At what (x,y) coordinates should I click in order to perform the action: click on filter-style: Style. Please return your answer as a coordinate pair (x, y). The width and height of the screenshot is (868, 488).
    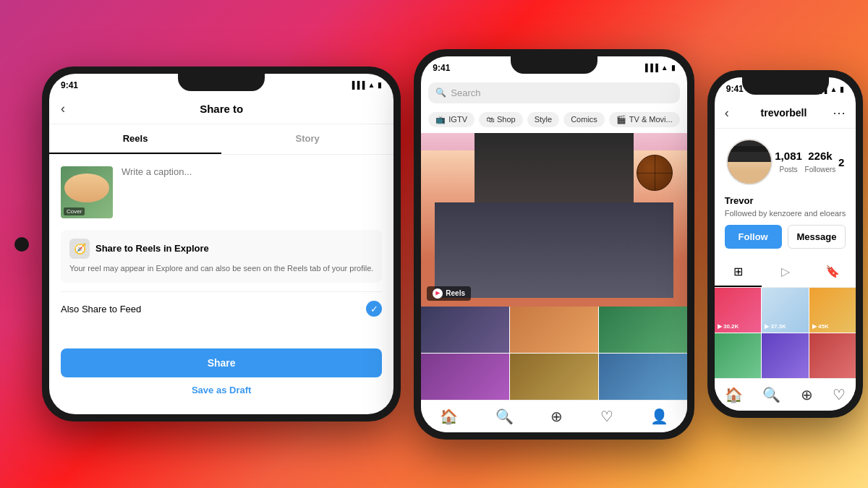
    Looking at the image, I should click on (543, 120).